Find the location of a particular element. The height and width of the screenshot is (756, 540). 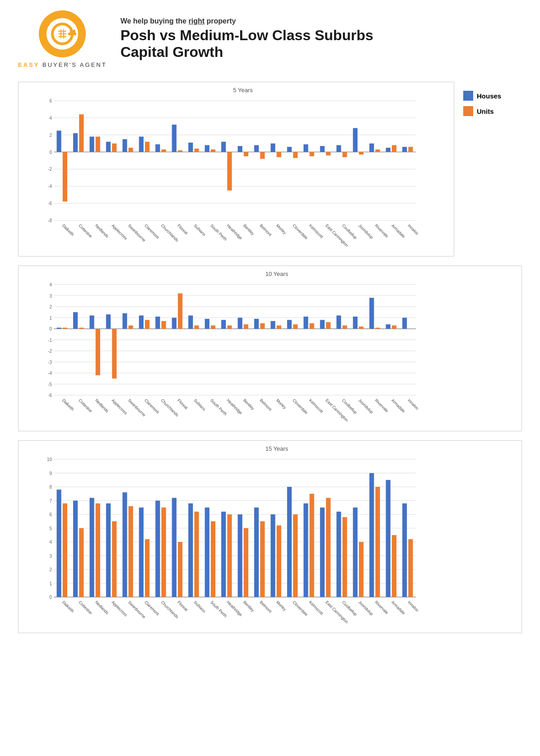

svg-text: Applecross is located at coordinates (119, 232).